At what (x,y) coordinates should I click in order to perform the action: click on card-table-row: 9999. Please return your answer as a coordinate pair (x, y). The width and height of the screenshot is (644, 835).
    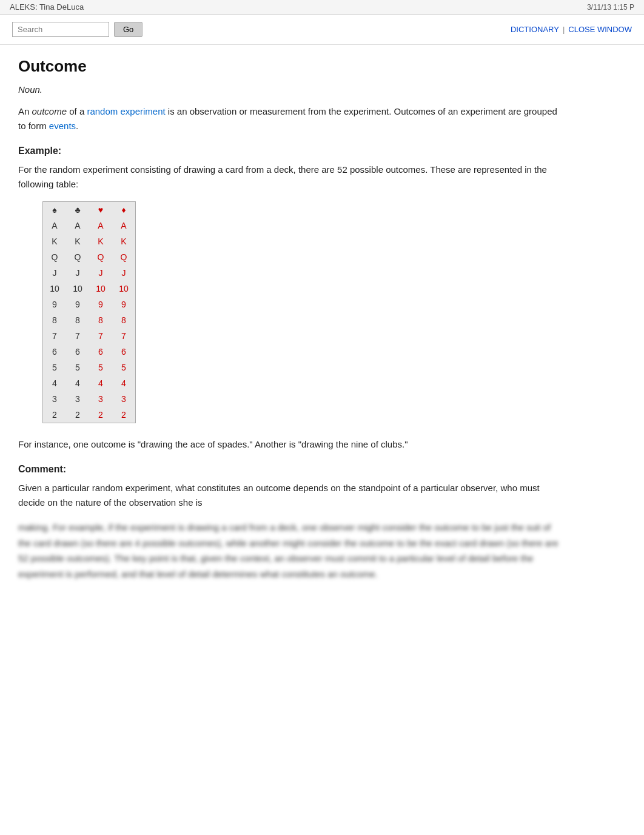
    Looking at the image, I should click on (89, 304).